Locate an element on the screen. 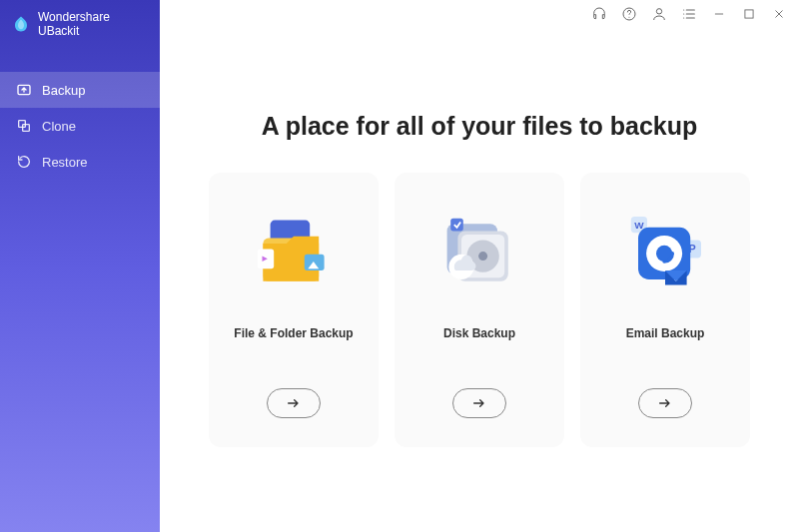 Image resolution: width=799 pixels, height=532 pixels. restore-icon is located at coordinates (24, 162).